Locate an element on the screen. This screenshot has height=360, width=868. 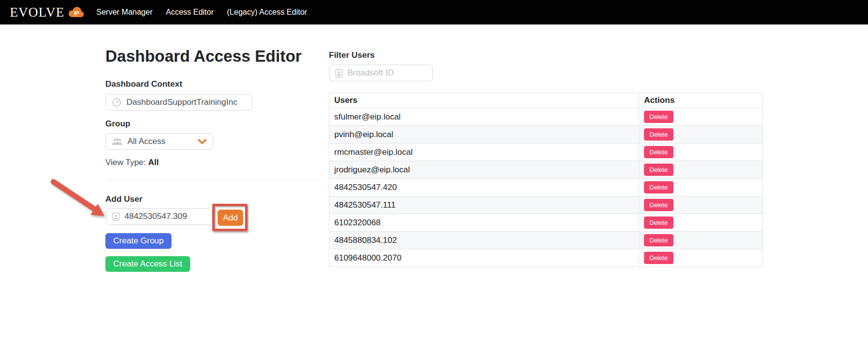
table-row: 4842530547.420Delete is located at coordinates (546, 188).